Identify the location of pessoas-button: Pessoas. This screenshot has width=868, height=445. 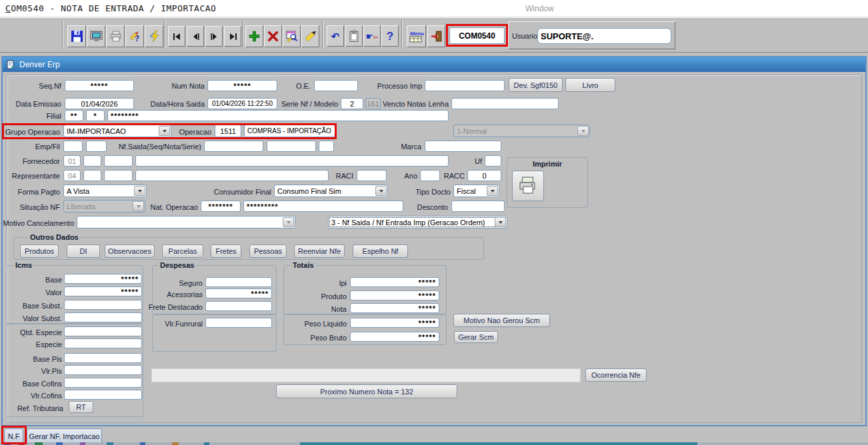
(268, 251).